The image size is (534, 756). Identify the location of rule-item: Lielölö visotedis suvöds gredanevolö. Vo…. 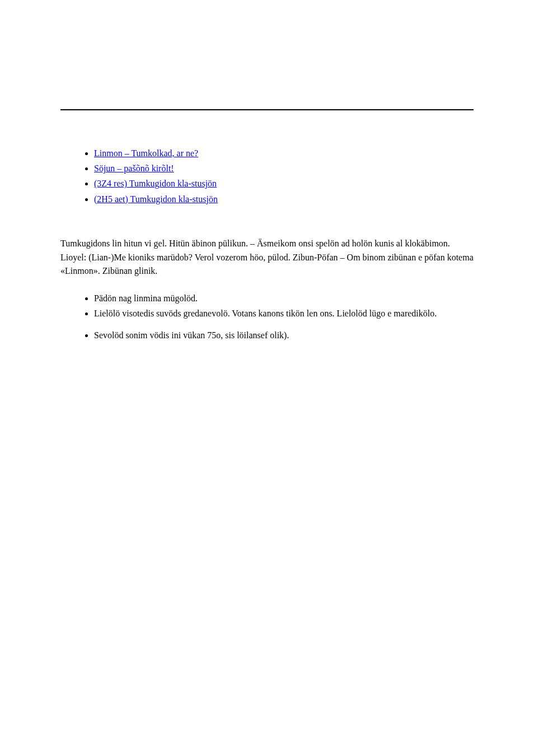
(284, 314).